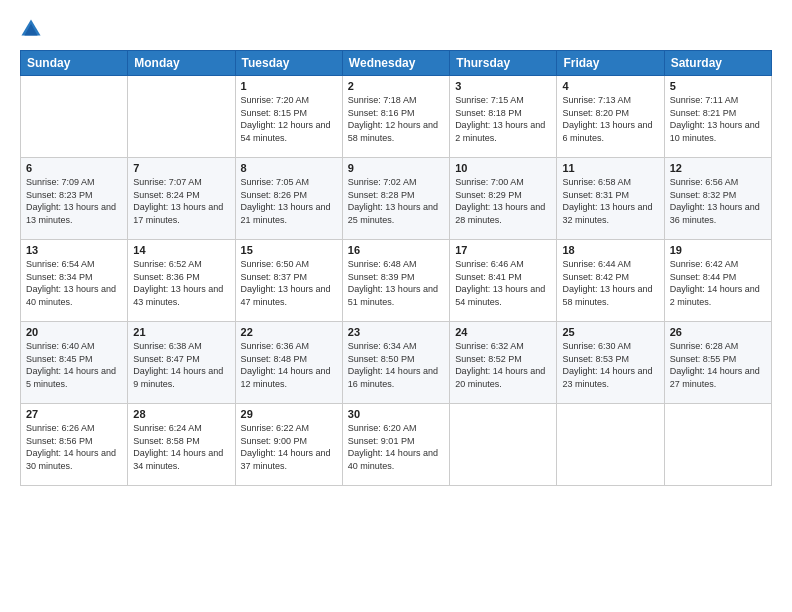 Image resolution: width=792 pixels, height=612 pixels. What do you see at coordinates (182, 281) in the screenshot?
I see `calendar-day-cell: 14Sunrise: 6:52 AMSunset: 8:36 PMDayligh…` at bounding box center [182, 281].